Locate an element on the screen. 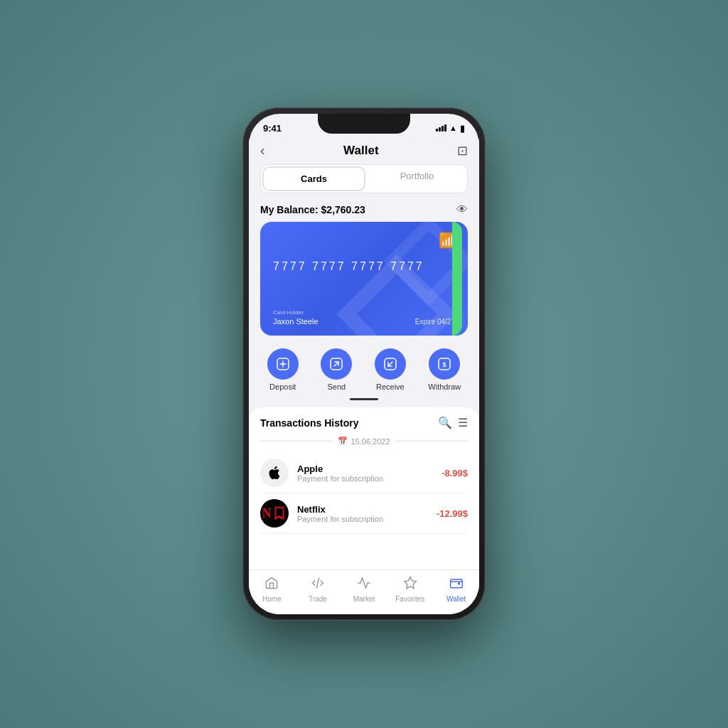  card-expire: Expire 04/27 is located at coordinates (435, 321).